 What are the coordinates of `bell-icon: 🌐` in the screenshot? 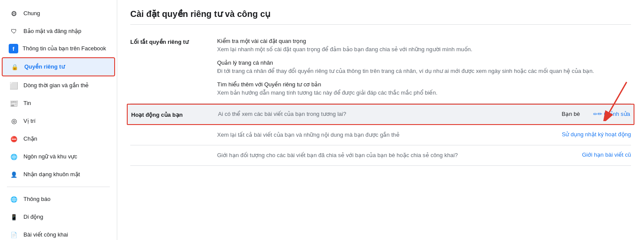 It's located at (14, 199).